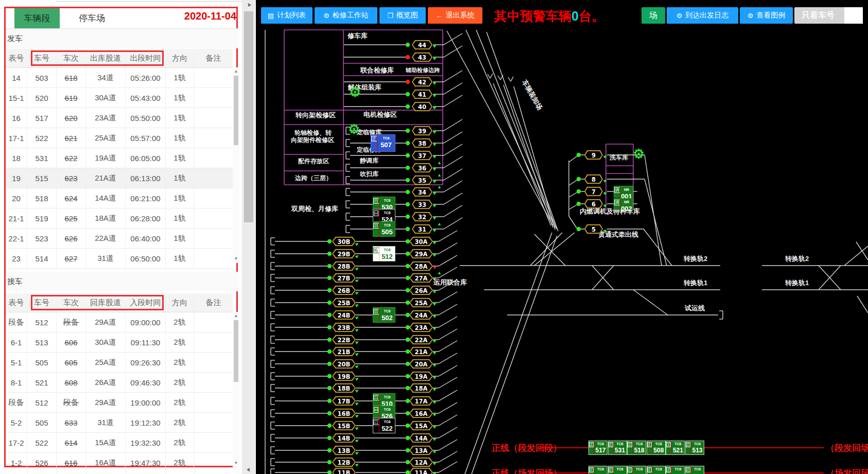 The height and width of the screenshot is (474, 868). Describe the element at coordinates (344, 352) in the screenshot. I see `track-badge: 21B` at that location.